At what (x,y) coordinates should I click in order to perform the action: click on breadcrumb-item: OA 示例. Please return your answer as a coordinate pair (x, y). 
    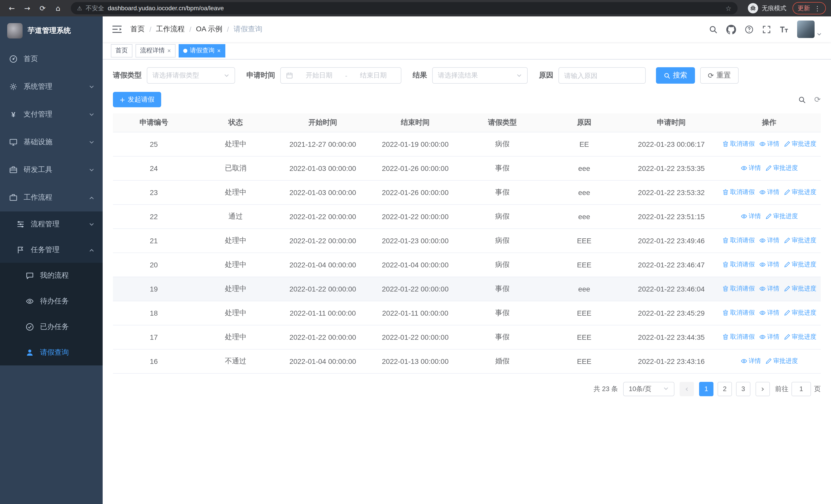
    Looking at the image, I should click on (209, 29).